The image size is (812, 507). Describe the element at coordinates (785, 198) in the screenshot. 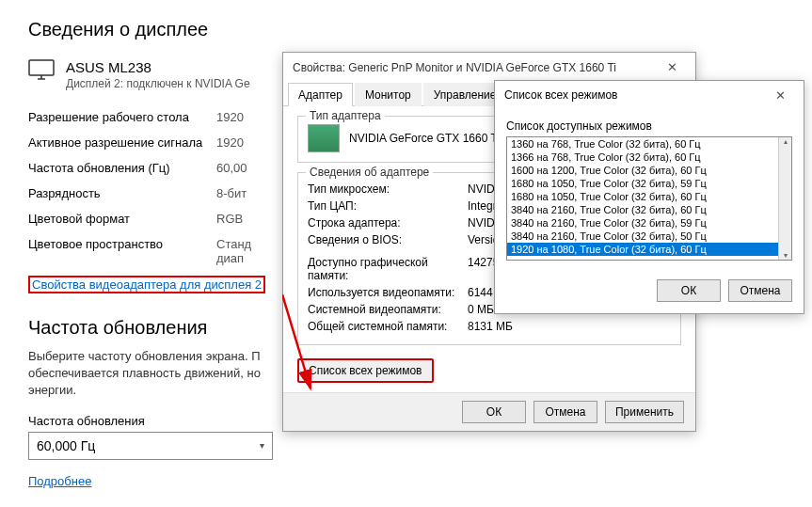

I see `scrollbar: ▴▾` at that location.